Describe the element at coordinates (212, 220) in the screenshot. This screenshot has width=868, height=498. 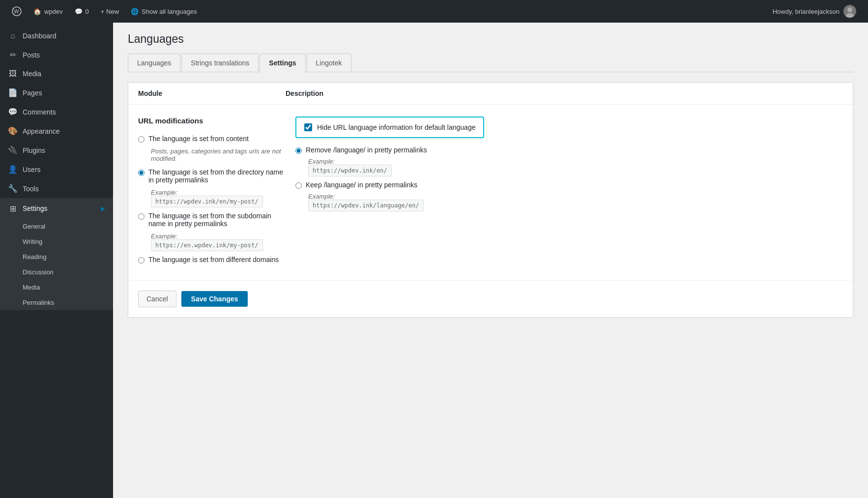
I see `radio-option-subdomain: The language is set from the subdomain n…` at that location.